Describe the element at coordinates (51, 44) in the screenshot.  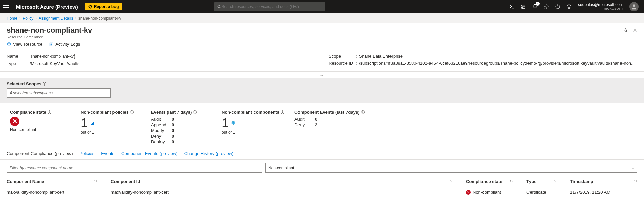
I see `log-icon` at that location.